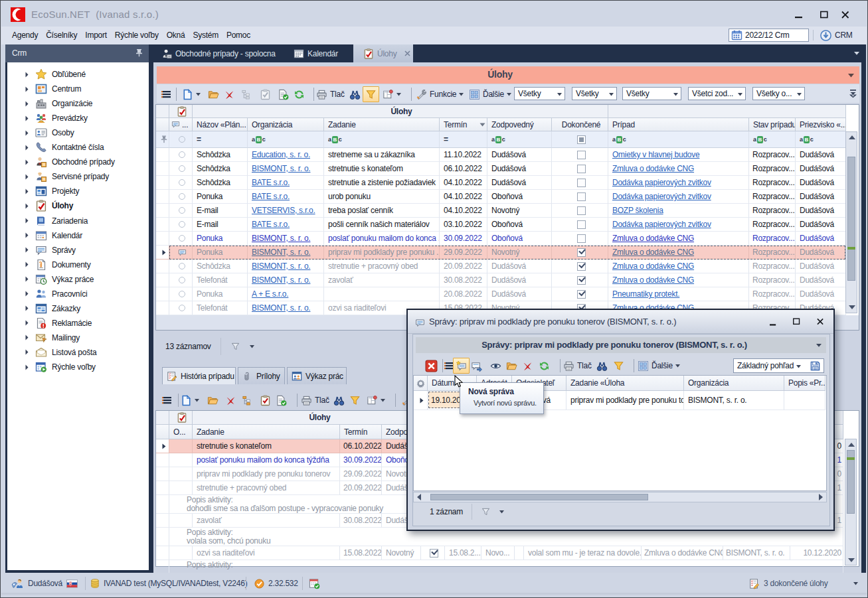 The height and width of the screenshot is (598, 868). Describe the element at coordinates (659, 366) in the screenshot. I see `toolbar-more-button: Ďalšie` at that location.